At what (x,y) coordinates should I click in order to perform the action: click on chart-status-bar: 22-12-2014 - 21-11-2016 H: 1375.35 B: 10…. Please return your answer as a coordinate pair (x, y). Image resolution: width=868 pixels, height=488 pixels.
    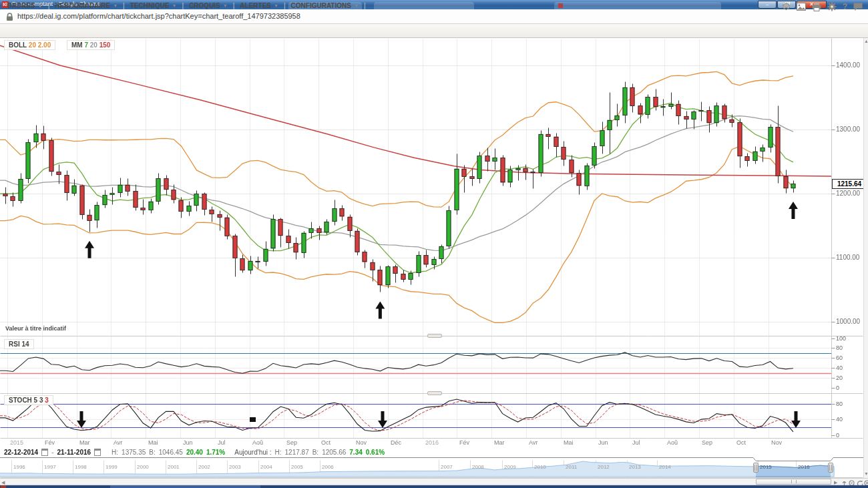
    Looking at the image, I should click on (194, 452).